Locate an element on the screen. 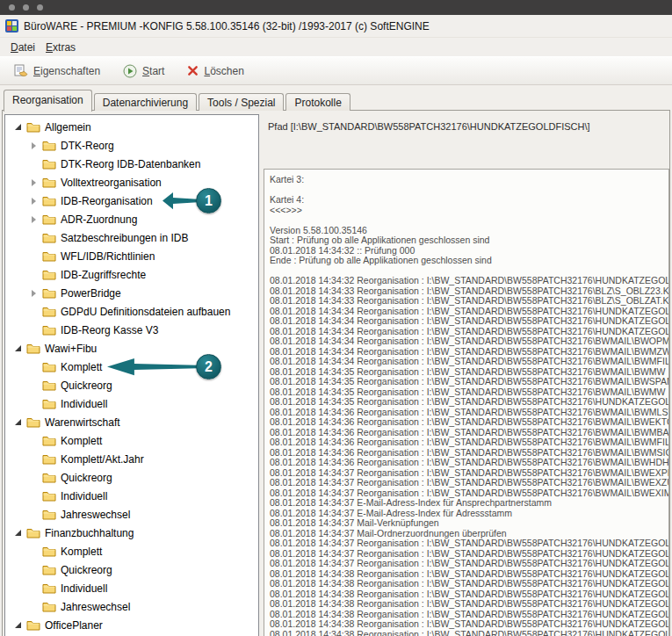 This screenshot has height=636, width=672. app-icon is located at coordinates (12, 26).